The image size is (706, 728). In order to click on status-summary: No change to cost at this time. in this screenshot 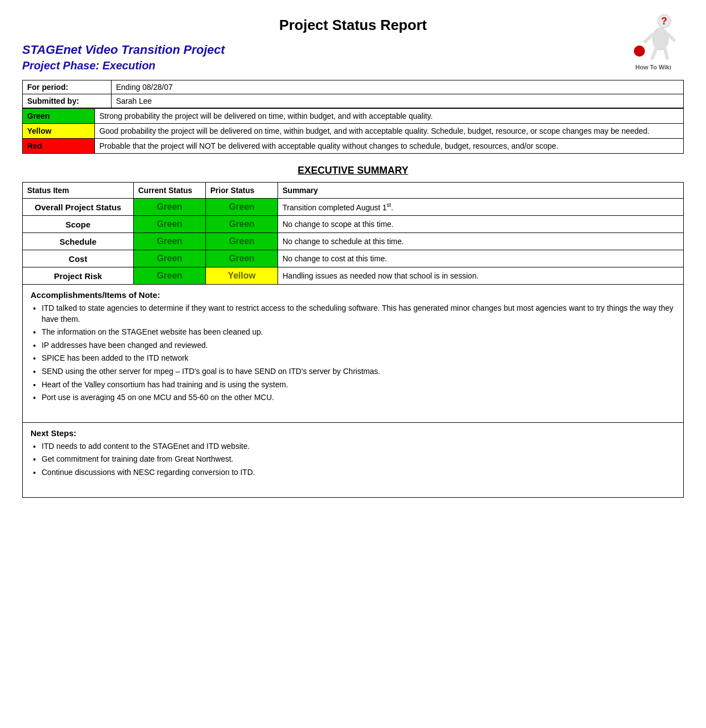, I will do `click(481, 259)`.